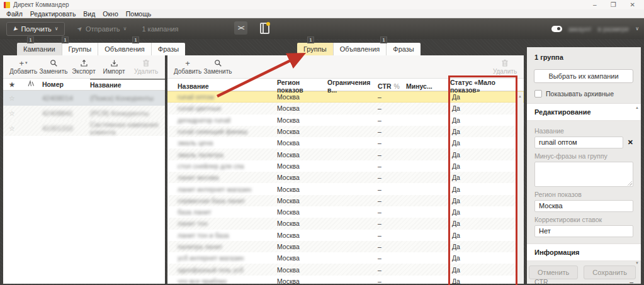  I want to click on group-row: ланит интернет магазинМосква–Да, so click(346, 189).